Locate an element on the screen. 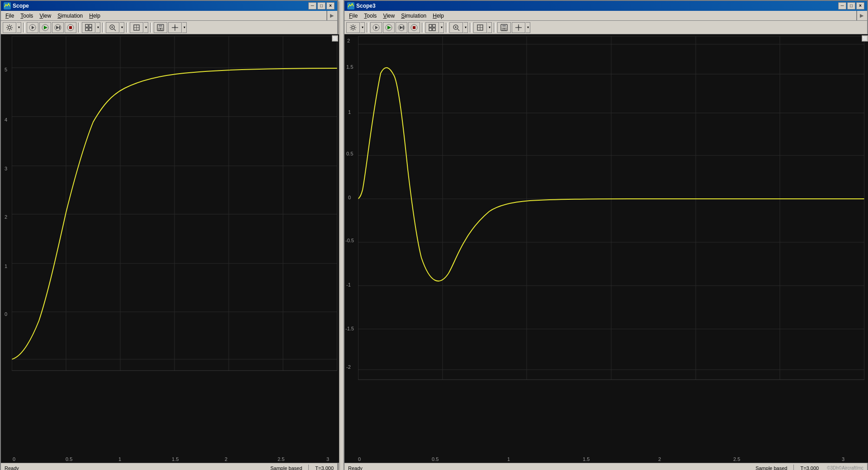  scope3-app-icon is located at coordinates (351, 6).